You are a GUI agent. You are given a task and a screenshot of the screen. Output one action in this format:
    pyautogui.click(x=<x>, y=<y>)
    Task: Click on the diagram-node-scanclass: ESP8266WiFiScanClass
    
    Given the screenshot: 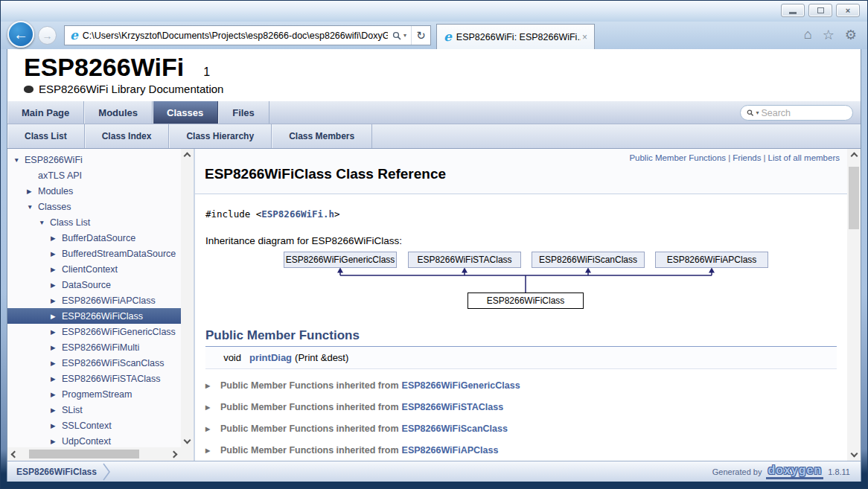 What is the action you would take?
    pyautogui.click(x=588, y=260)
    